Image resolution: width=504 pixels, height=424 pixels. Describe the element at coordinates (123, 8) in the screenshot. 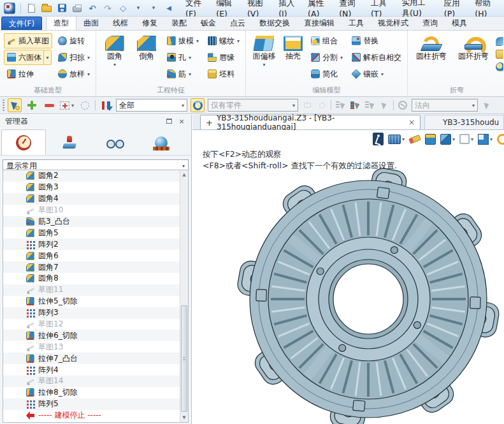

I see `orbit-view-button: ◇` at that location.